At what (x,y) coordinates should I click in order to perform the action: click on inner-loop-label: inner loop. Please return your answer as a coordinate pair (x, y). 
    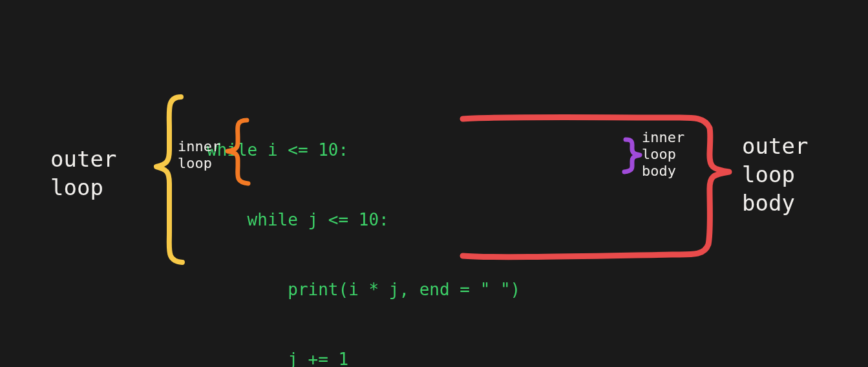
    Looking at the image, I should click on (199, 155).